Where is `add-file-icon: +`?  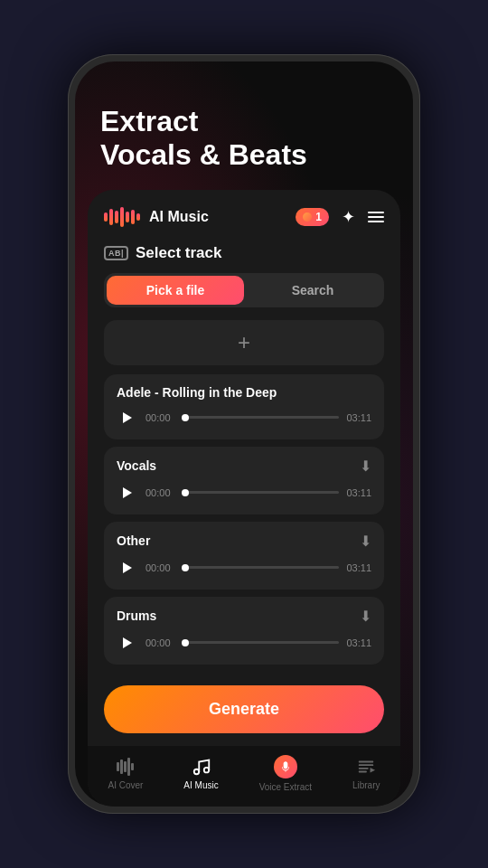 add-file-icon: + is located at coordinates (244, 343).